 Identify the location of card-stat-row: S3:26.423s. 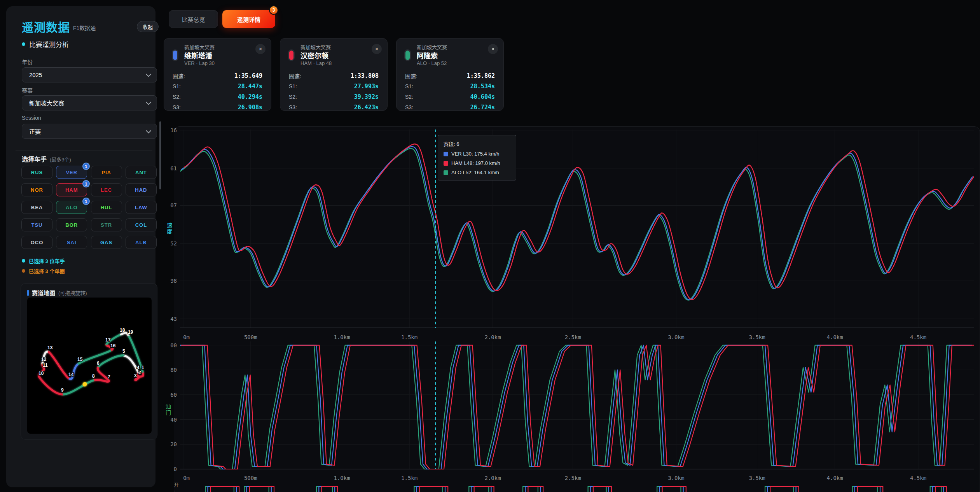
(334, 107).